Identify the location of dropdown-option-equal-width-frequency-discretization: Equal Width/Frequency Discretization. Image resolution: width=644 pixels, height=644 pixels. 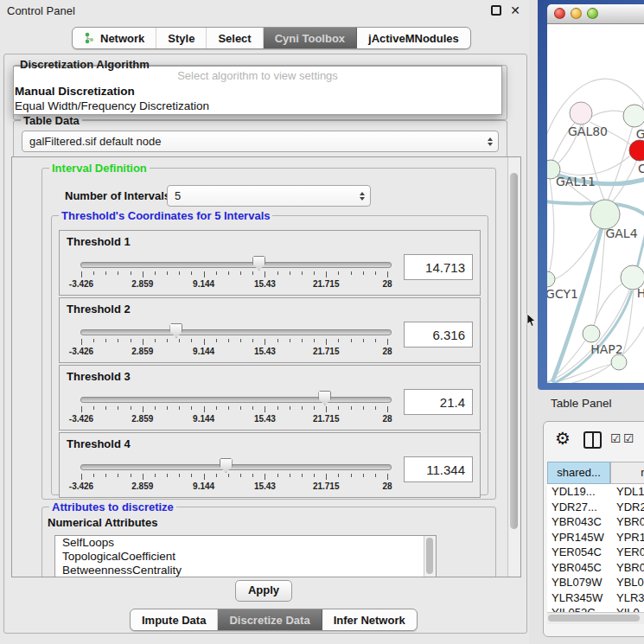
(258, 105).